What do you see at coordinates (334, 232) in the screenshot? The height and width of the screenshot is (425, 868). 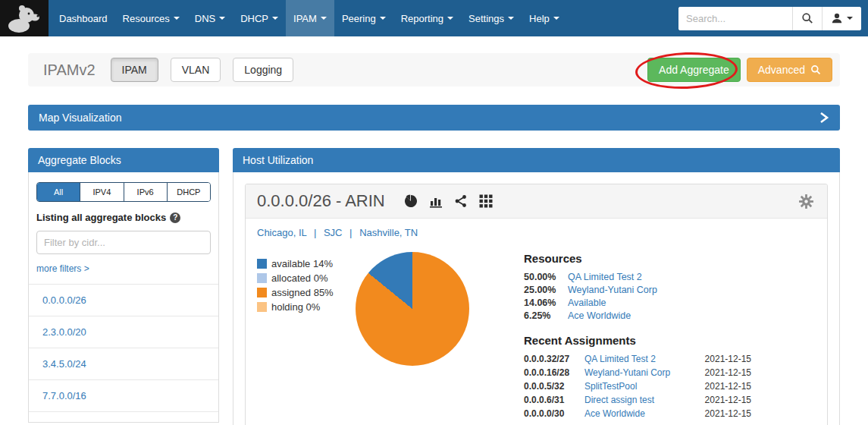 I see `location-link-1: SJC` at bounding box center [334, 232].